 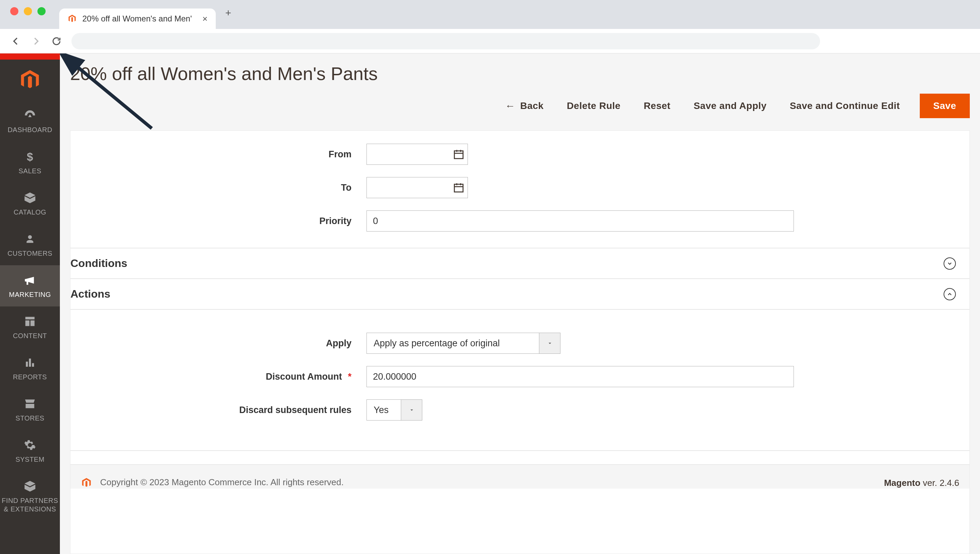 What do you see at coordinates (30, 321) in the screenshot?
I see `layout-icon` at bounding box center [30, 321].